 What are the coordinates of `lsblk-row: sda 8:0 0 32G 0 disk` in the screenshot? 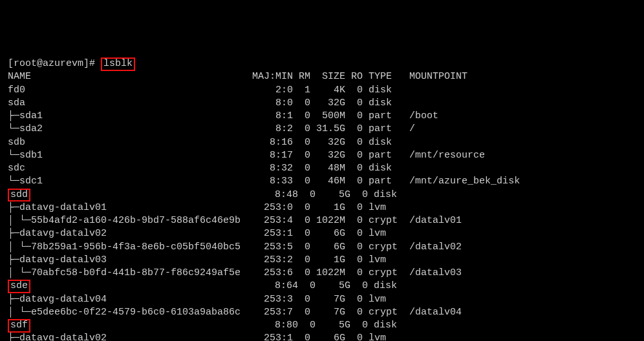 It's located at (203, 103).